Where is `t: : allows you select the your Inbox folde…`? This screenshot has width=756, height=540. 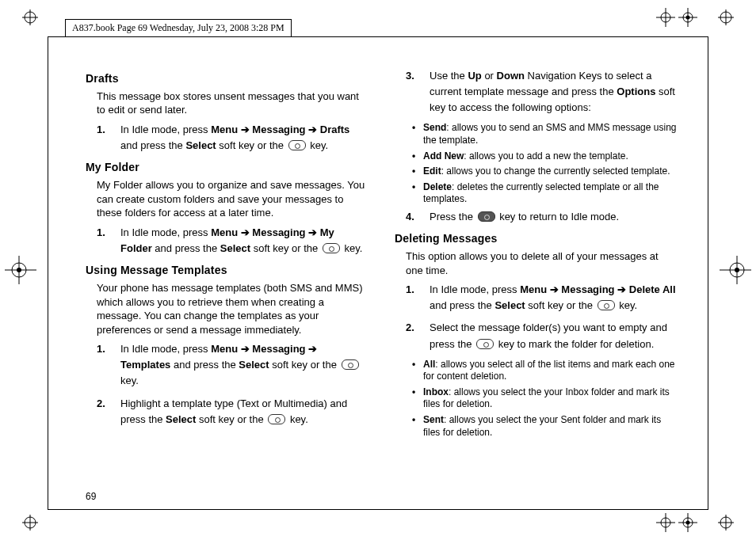
t: : allows you select the your Inbox folde… is located at coordinates (547, 398).